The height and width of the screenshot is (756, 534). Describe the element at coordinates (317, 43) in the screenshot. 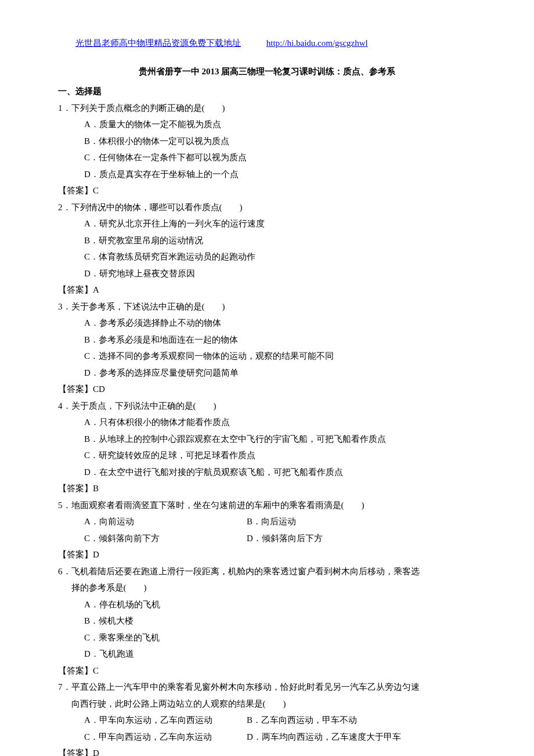

I see `resource-url: http://hi.baidu.com/gscgzhwl` at that location.